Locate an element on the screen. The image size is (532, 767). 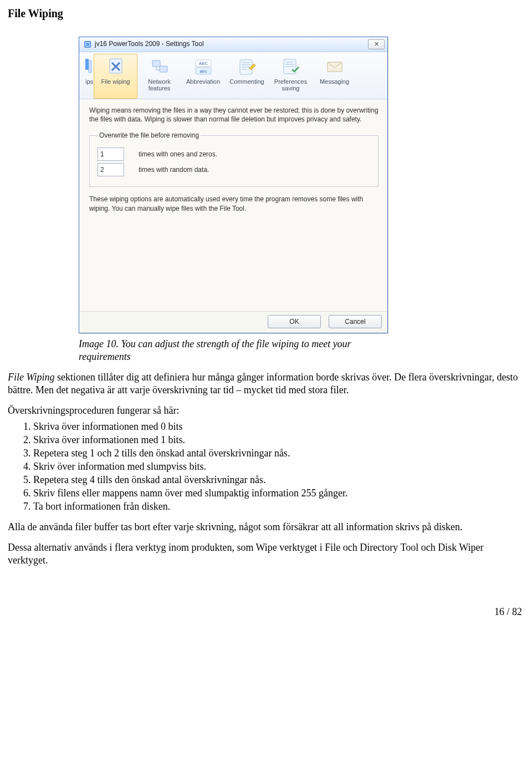
svg-text: ABC is located at coordinates (203, 63).